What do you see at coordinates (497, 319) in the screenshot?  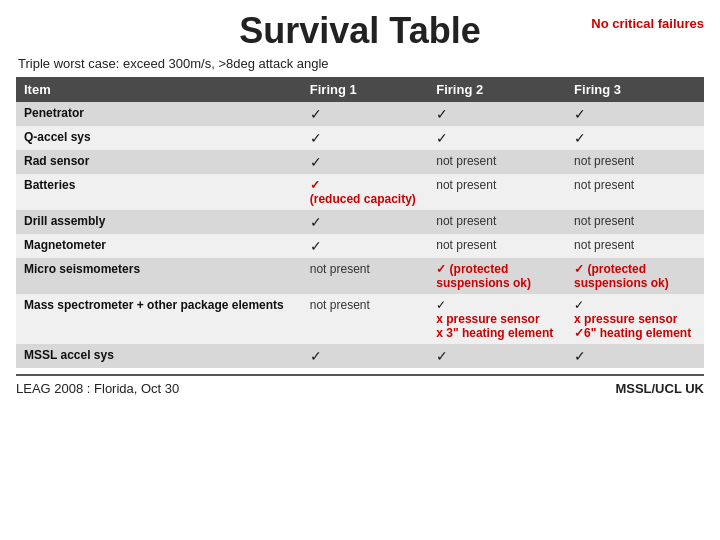 I see `cell-firing2: ✓x pressure sensorx 3" heating element` at bounding box center [497, 319].